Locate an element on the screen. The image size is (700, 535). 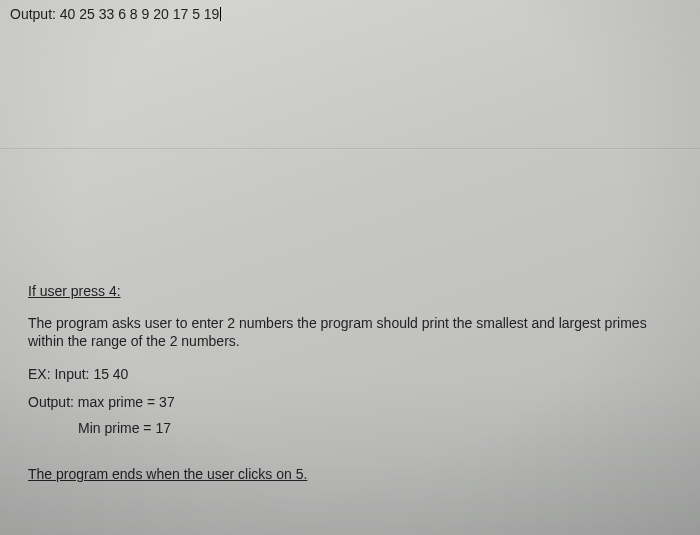
text-cursor is located at coordinates (220, 14).